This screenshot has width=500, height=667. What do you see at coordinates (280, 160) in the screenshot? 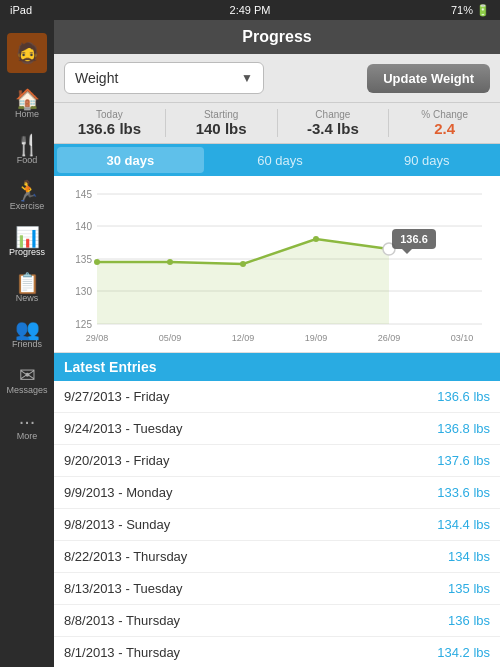
I see `tab-60days: 60 days` at bounding box center [280, 160].